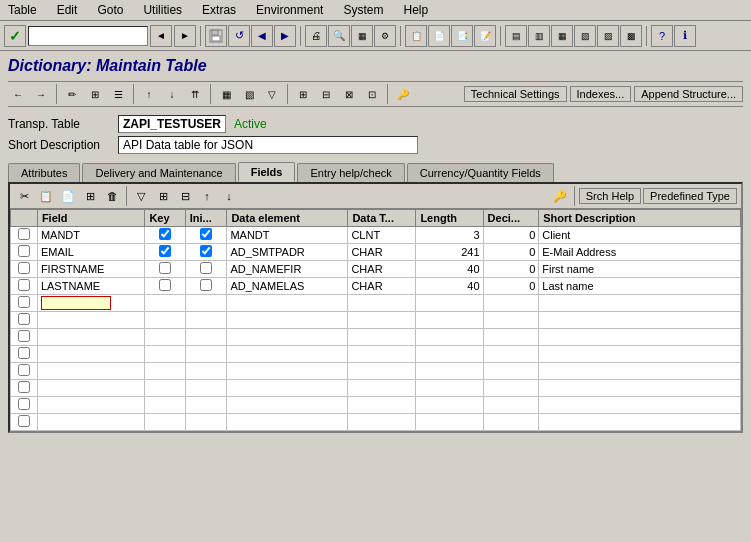 The image size is (751, 542). What do you see at coordinates (303, 94) in the screenshot?
I see `more-icon-btn1: ⊞` at bounding box center [303, 94].